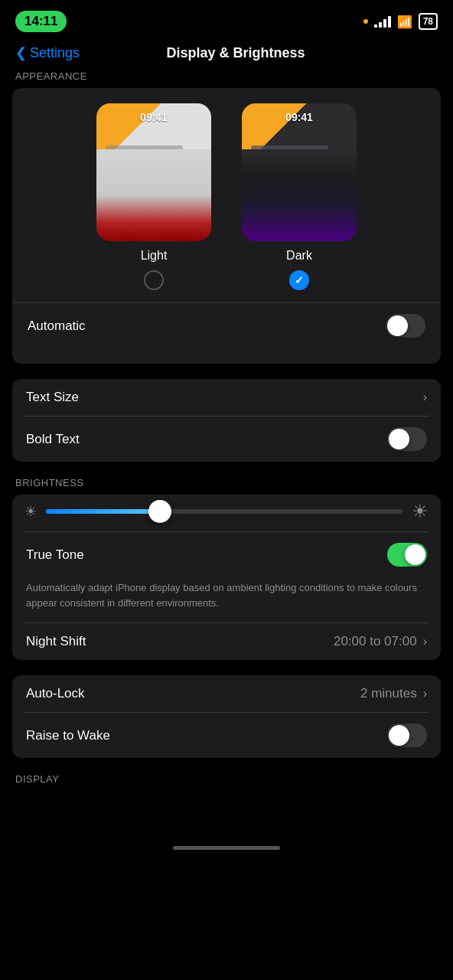 The image size is (453, 980). What do you see at coordinates (299, 117) in the screenshot?
I see `dark-preview-time: 09:41` at bounding box center [299, 117].